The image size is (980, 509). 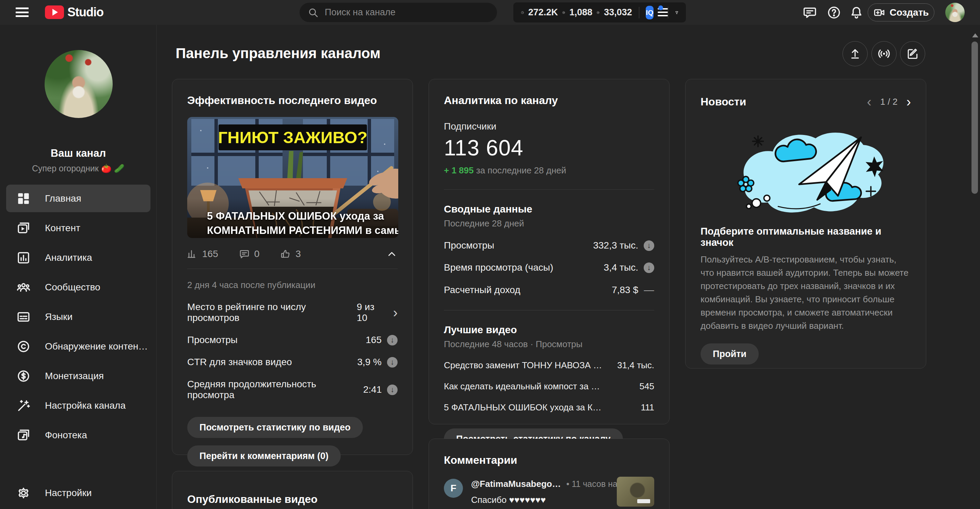 What do you see at coordinates (676, 13) in the screenshot?
I see `trophy-icon` at bounding box center [676, 13].